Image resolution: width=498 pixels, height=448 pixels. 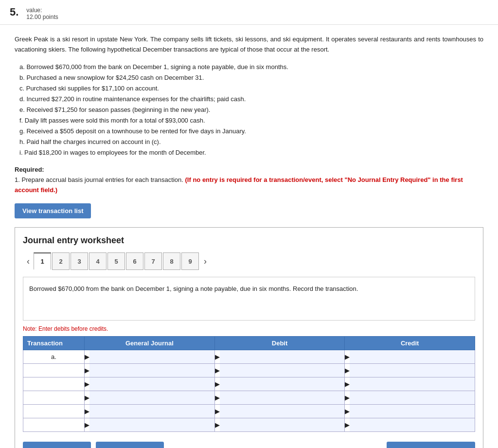 What do you see at coordinates (87, 412) in the screenshot?
I see `arrow-icon-5: ▶` at bounding box center [87, 412].